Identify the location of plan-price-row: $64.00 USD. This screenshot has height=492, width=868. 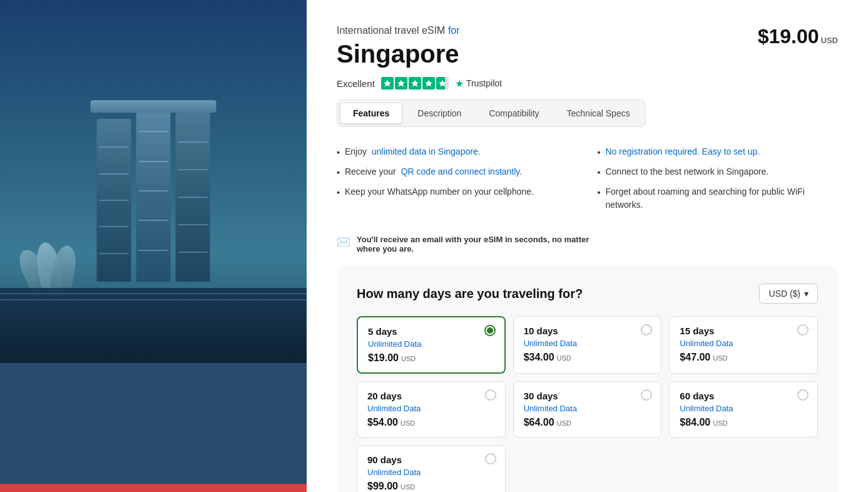
(588, 423).